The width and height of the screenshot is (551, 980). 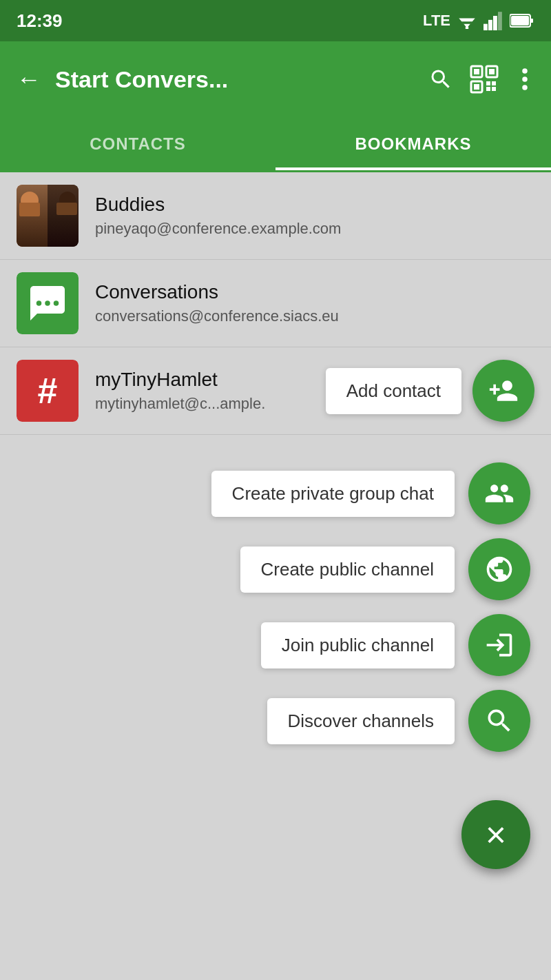 I want to click on create-private-group-fab, so click(x=499, y=493).